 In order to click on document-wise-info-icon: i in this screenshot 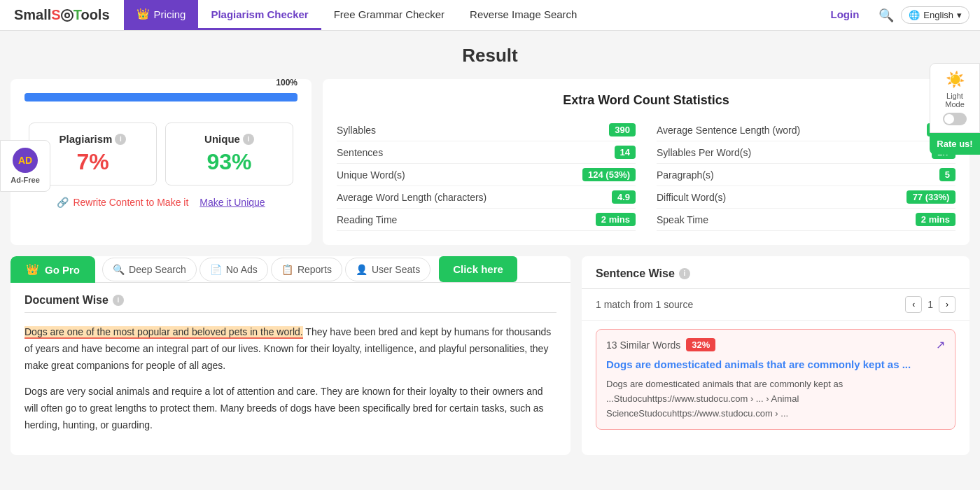, I will do `click(118, 300)`.